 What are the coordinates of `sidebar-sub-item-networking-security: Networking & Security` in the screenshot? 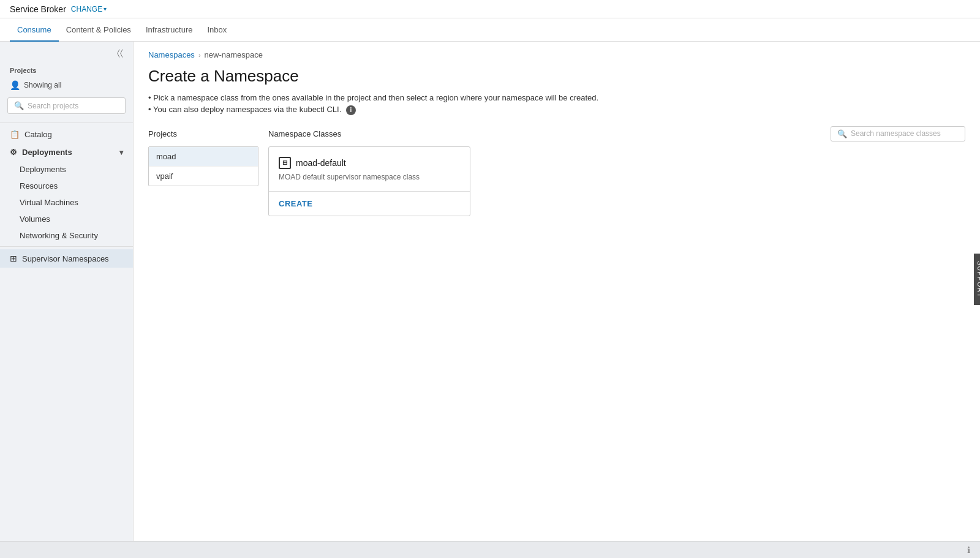 It's located at (66, 235).